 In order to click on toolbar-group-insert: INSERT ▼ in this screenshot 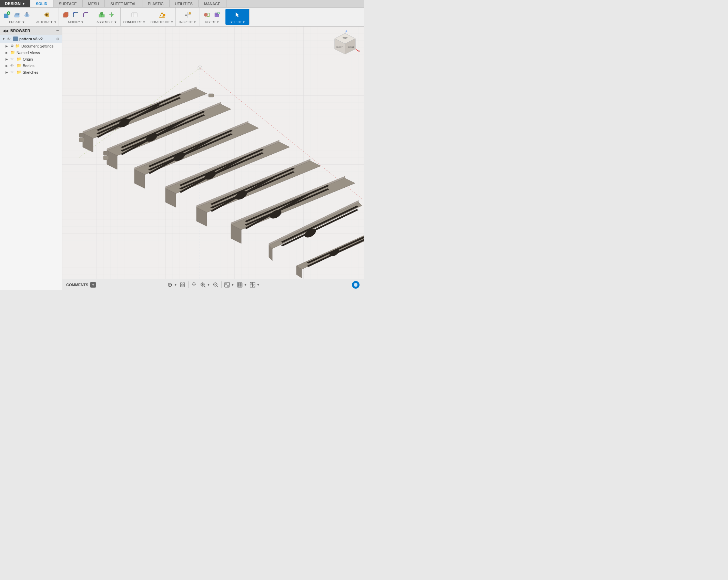, I will do `click(212, 17)`.